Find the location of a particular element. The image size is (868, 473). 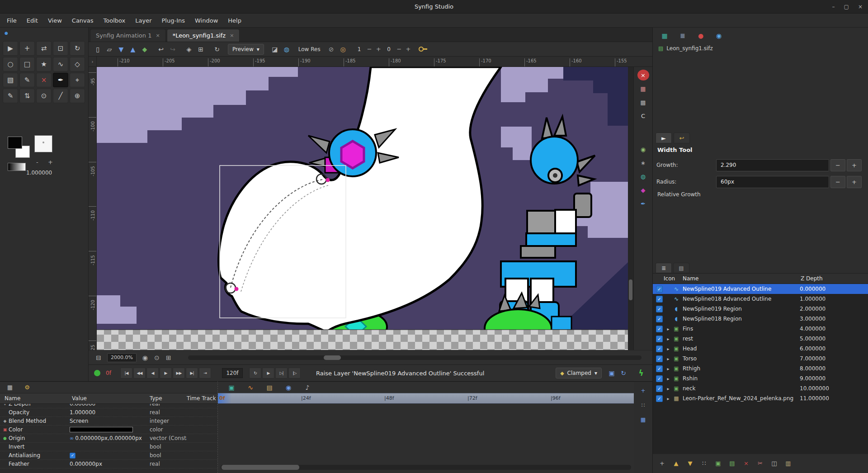

add-waypoint-icon: + is located at coordinates (643, 391).